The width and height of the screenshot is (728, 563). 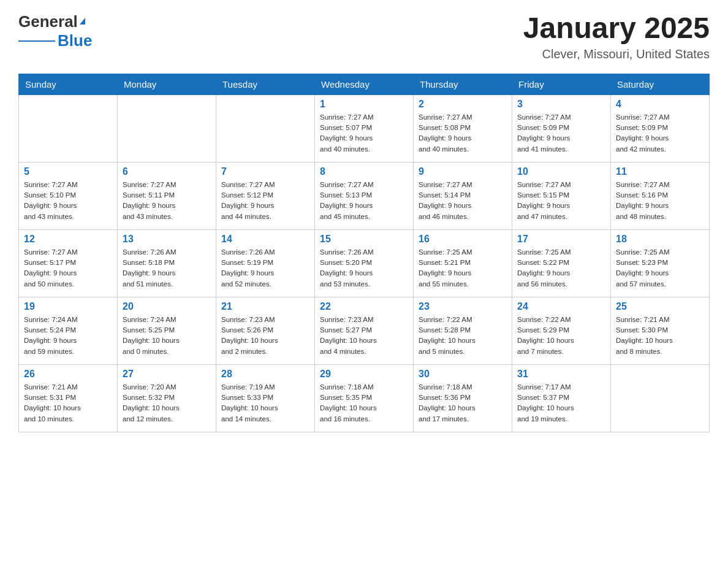 I want to click on day-info: Sunrise: 7:25 AMSunset: 5:22 PMDaylight:…, so click(x=561, y=269).